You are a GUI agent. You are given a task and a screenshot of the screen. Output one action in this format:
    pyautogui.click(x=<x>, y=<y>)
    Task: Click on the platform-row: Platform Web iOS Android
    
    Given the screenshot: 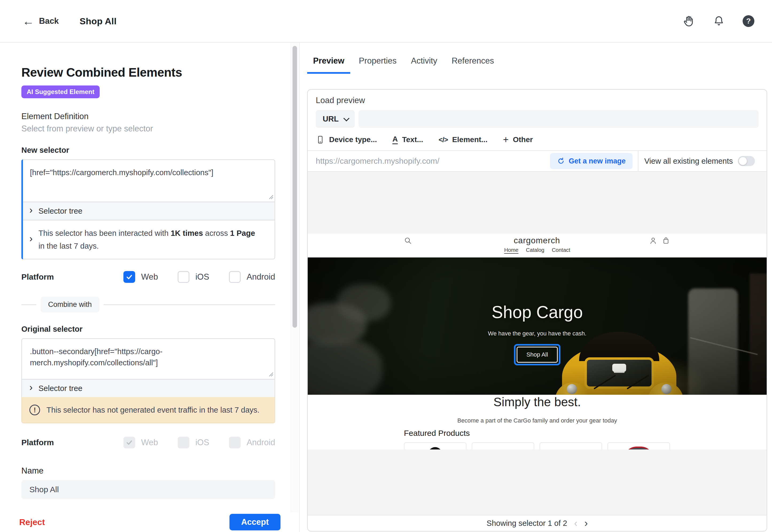 What is the action you would take?
    pyautogui.click(x=148, y=277)
    